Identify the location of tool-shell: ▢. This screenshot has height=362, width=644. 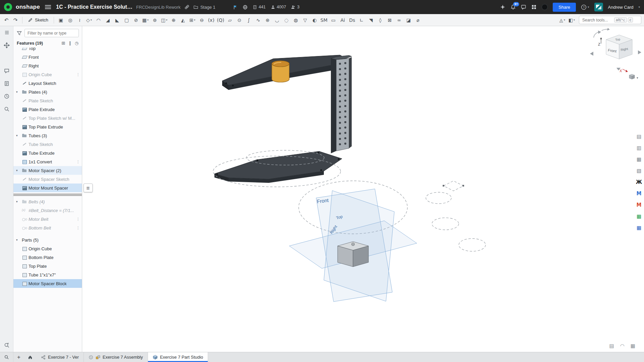
(127, 20).